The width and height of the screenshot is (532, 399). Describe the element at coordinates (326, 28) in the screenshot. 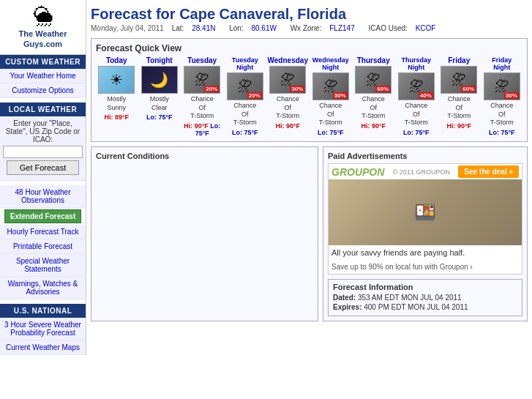

I see `wx-zone-info: Wx Zone: FLZ147` at that location.